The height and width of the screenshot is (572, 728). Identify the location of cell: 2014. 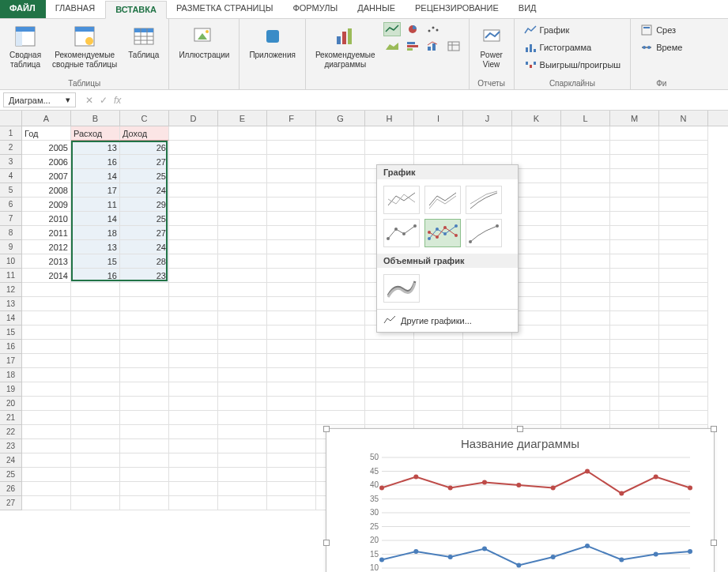
(47, 276).